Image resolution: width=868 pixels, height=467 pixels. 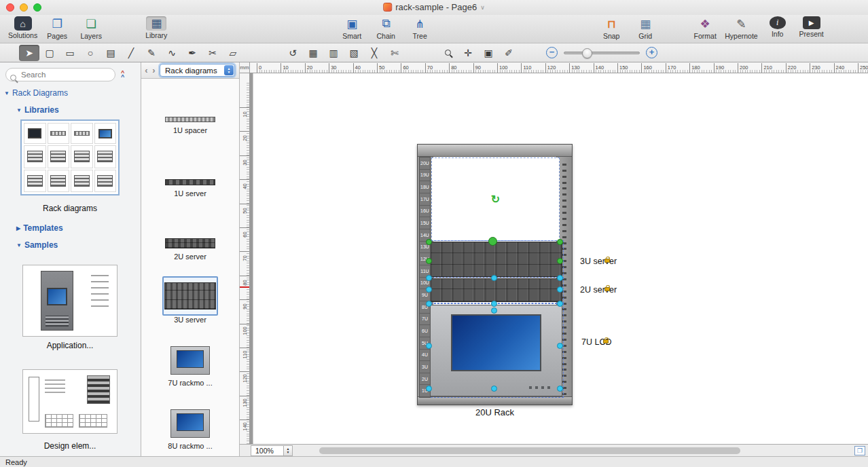 I want to click on zoom-out-icon: −, so click(x=551, y=53).